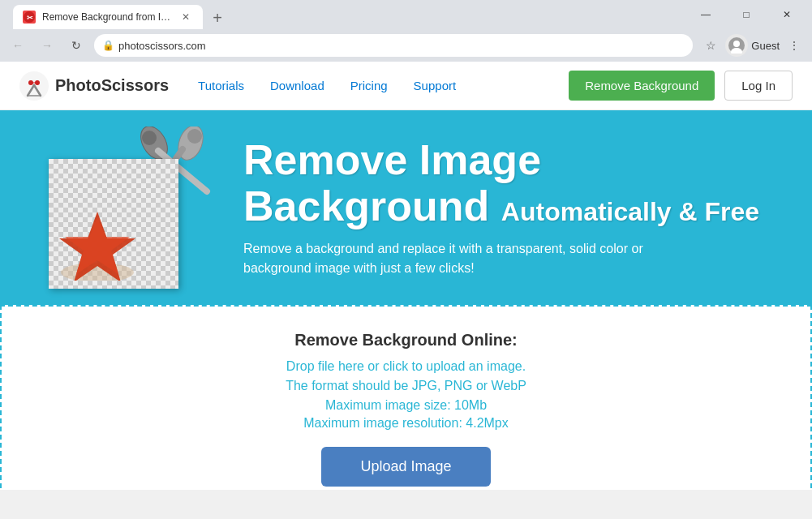 The height and width of the screenshot is (519, 812). Describe the element at coordinates (108, 17) in the screenshot. I see `active-tab: ✂ Remove Background from Image ✕` at that location.